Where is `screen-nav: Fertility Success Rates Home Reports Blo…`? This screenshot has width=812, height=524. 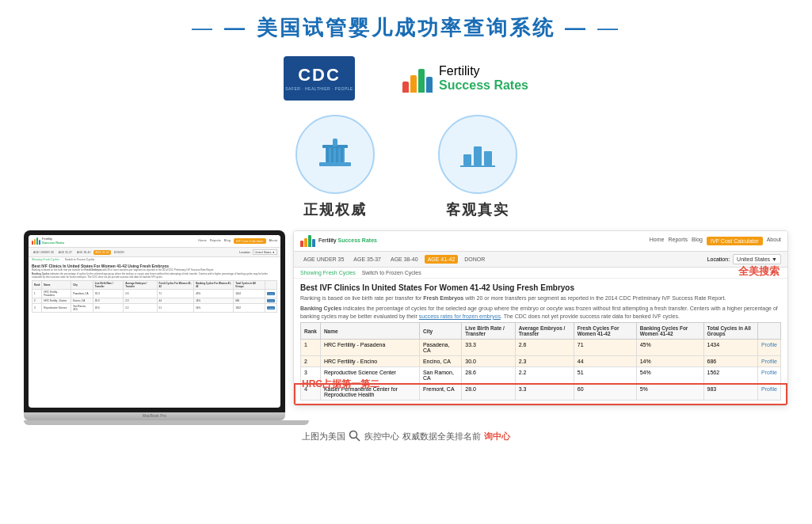 screen-nav: Fertility Success Rates Home Reports Blo… is located at coordinates (154, 241).